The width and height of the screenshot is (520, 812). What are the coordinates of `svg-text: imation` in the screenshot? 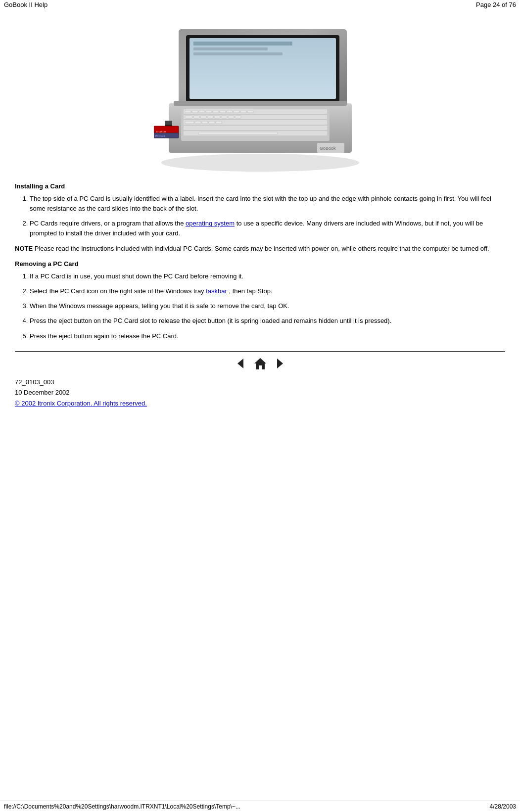 It's located at (161, 132).